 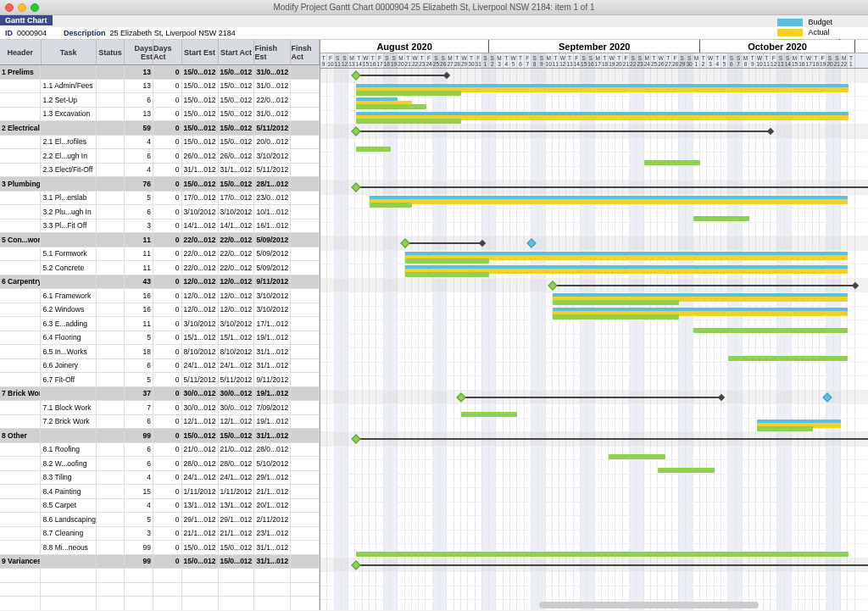 I want to click on task-row: 8.5 Carpet4013/1...01213/1...01220/1...0…, so click(x=159, y=507).